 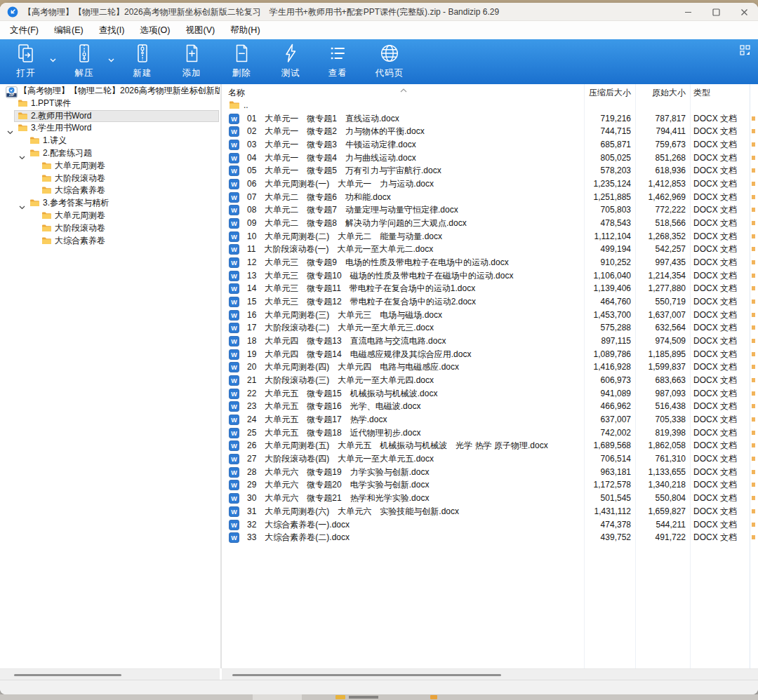 I want to click on file-row: W24 大单元五 微专题17 热学.docx637,007705,338DOCX…, so click(x=491, y=419).